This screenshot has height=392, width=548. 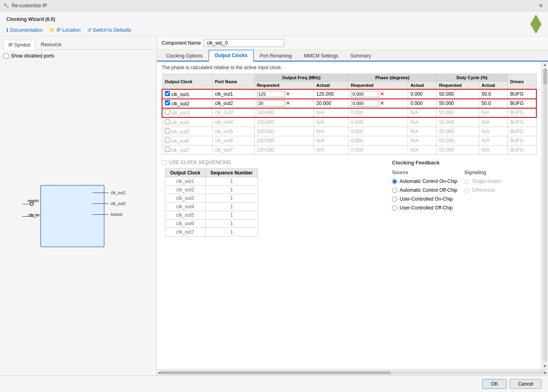 I want to click on row-1-freq-req-input, so click(x=271, y=103).